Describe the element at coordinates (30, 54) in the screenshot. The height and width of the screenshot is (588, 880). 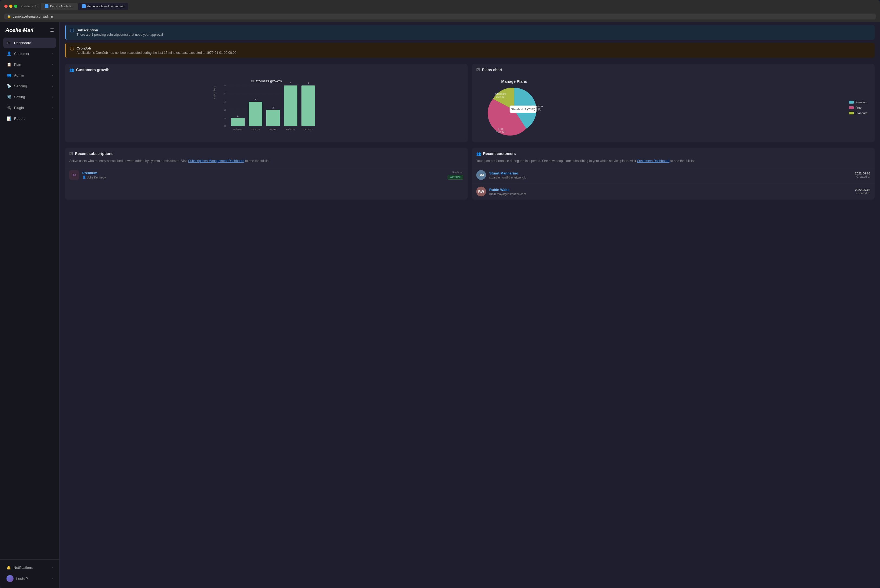
I see `sidebar-item-customer: 👤 Customer ›` at that location.